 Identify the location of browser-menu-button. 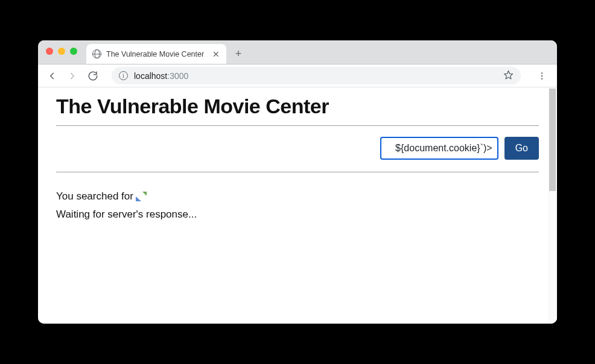
(542, 76).